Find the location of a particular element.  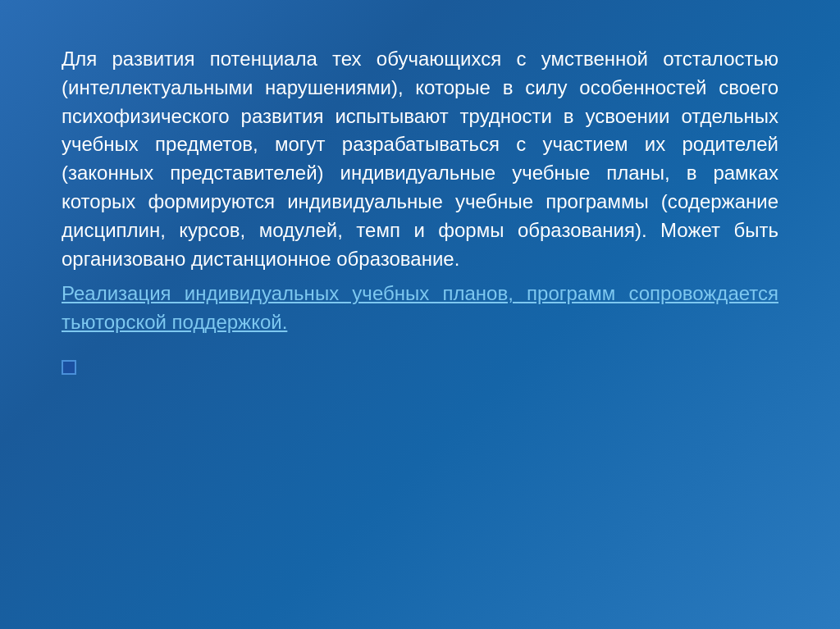

bullet-square-icon is located at coordinates (69, 367).